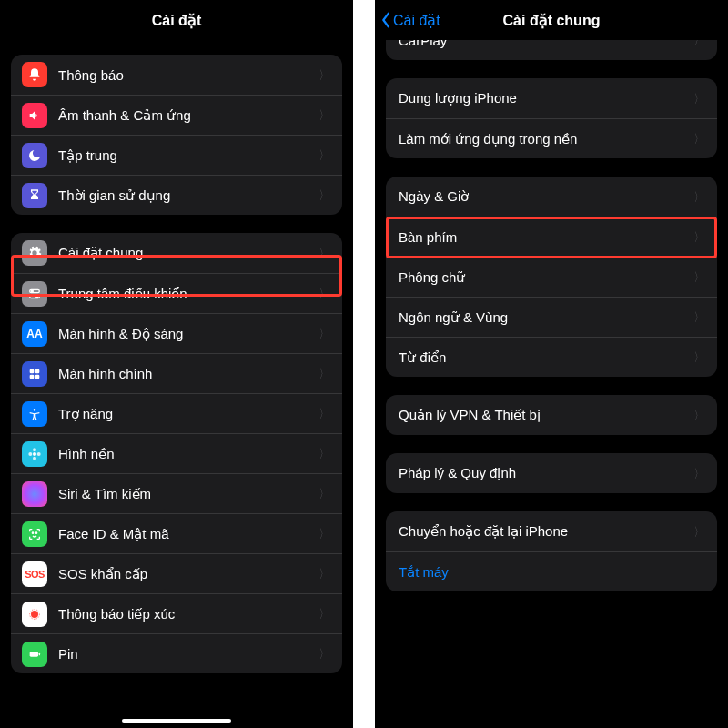  Describe the element at coordinates (546, 415) in the screenshot. I see `row-label: Quản lý VPN & Thiết bị` at that location.